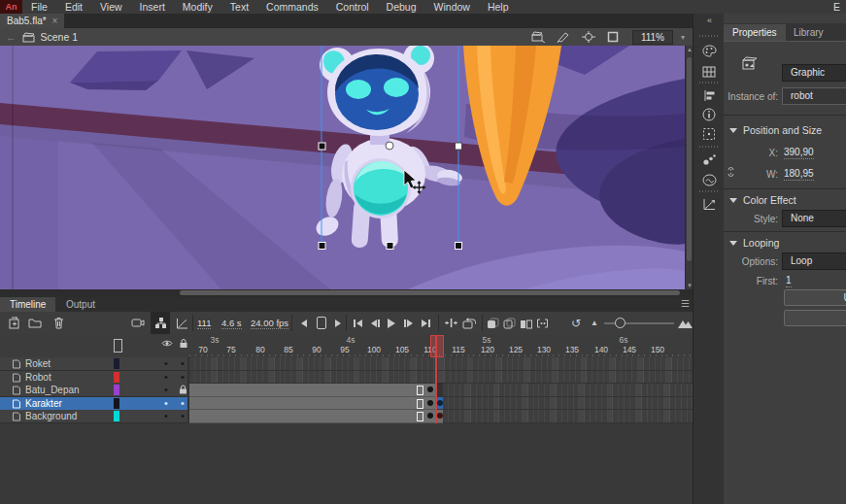 This screenshot has height=504, width=846. Describe the element at coordinates (402, 7) in the screenshot. I see `menu-debug: Debug` at that location.